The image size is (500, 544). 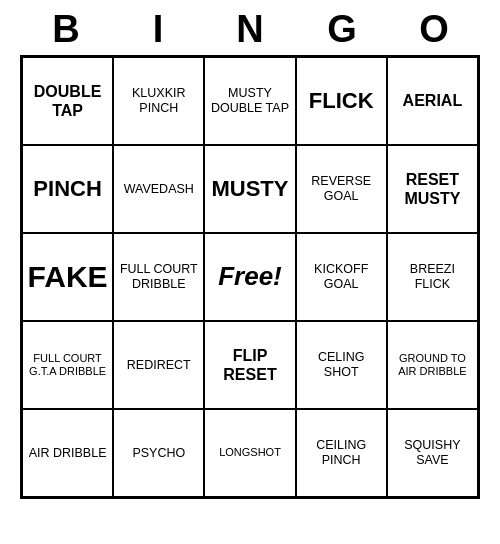 What do you see at coordinates (432, 453) in the screenshot?
I see `bingo-cell-24: SQUISHY SAVE` at bounding box center [432, 453].